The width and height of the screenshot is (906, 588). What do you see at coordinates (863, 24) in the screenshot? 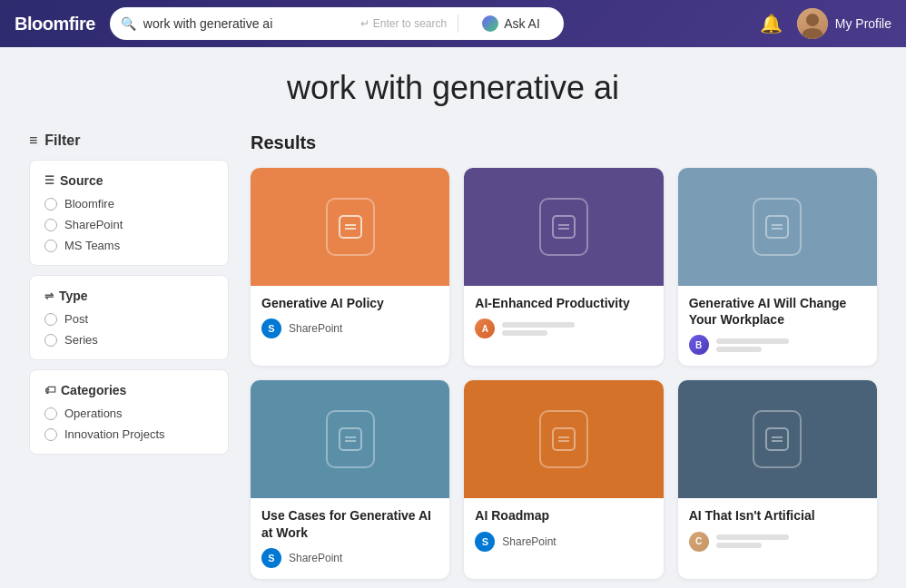
I see `profile-label: My Profile` at bounding box center [863, 24].